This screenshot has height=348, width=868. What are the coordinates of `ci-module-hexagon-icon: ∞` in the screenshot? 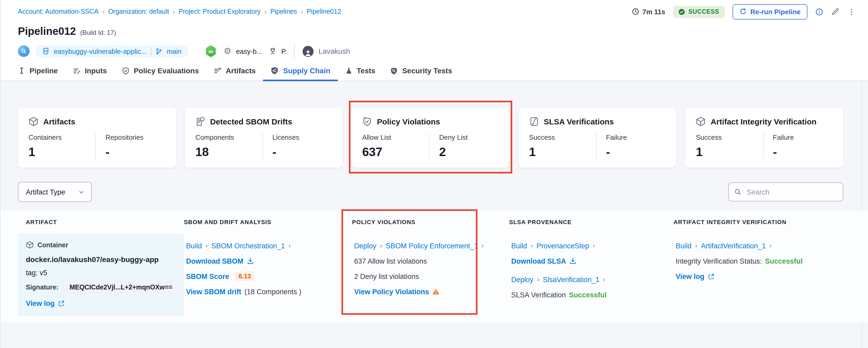 It's located at (211, 51).